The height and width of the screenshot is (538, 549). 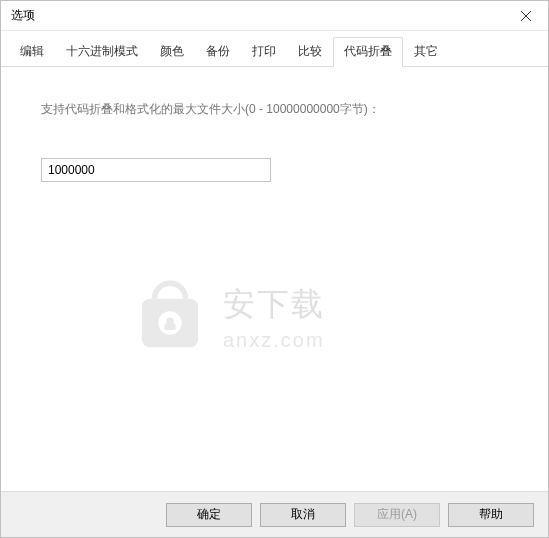 I want to click on tab-code-folding: 代码折叠, so click(x=368, y=52).